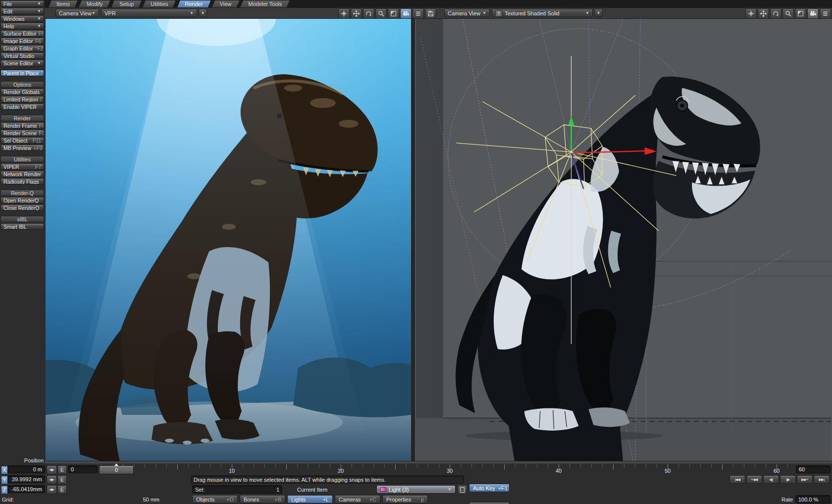  I want to click on properties-button: Propertiesp, so click(405, 499).